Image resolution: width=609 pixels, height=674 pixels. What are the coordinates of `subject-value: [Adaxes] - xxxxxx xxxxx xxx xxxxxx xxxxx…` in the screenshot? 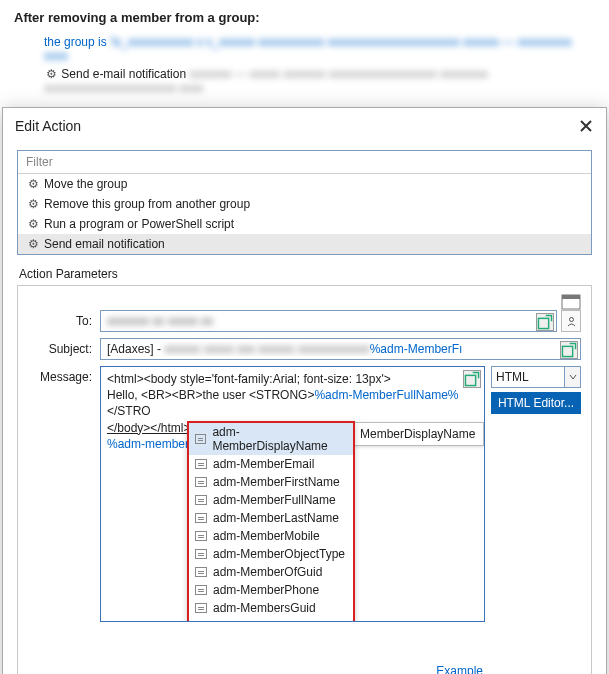 It's located at (330, 349).